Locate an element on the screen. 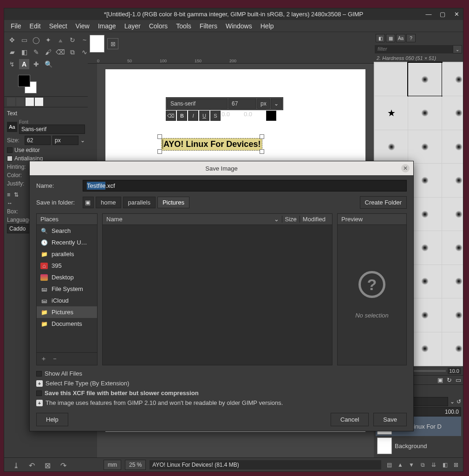  path-tool-icon: ↯ is located at coordinates (12, 64).